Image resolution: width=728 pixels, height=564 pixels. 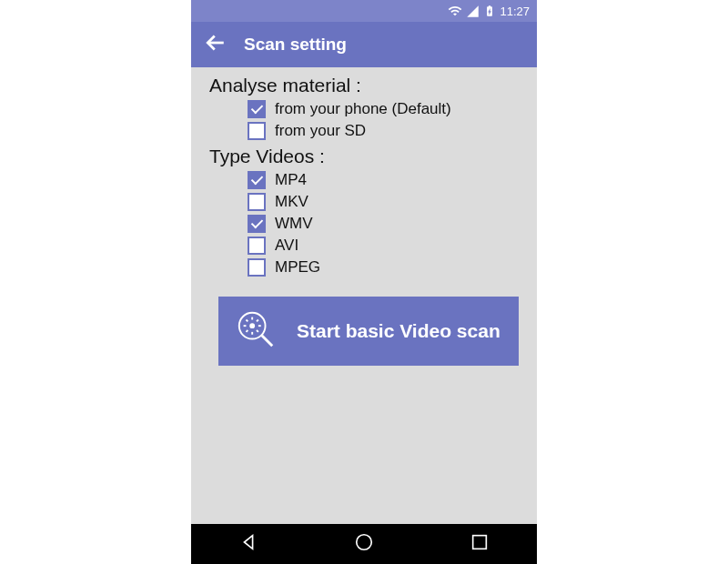 I want to click on wifi-icon, so click(x=455, y=11).